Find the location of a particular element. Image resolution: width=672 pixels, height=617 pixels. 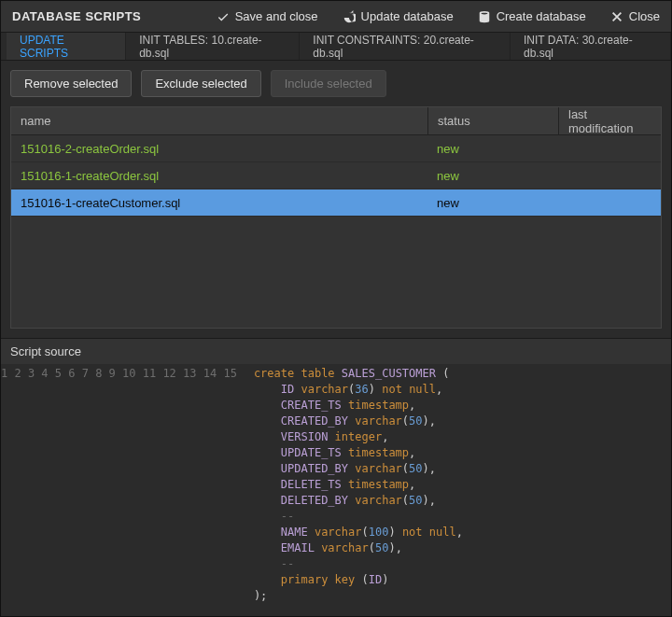

titlebar-actions: Save and close Update database Create da… is located at coordinates (439, 17).